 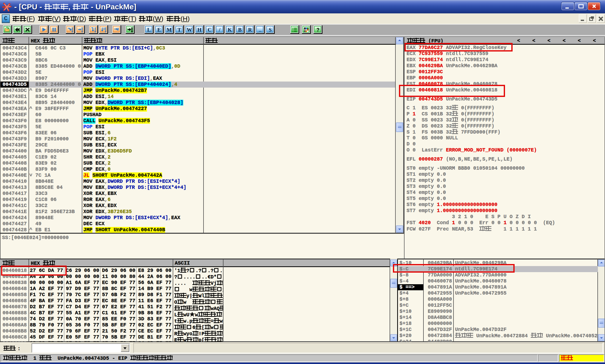 What do you see at coordinates (149, 30) in the screenshot?
I see `svg-text: L` at bounding box center [149, 30].